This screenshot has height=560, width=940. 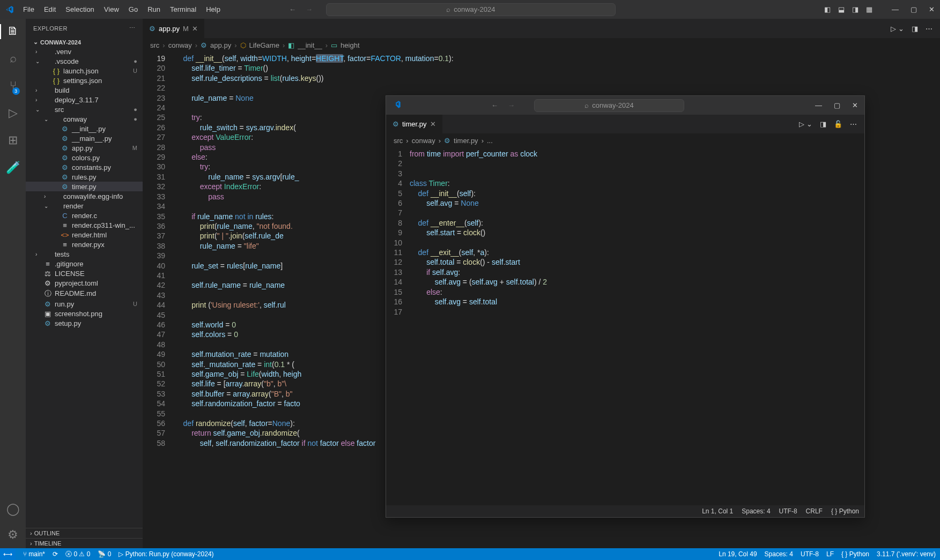 I want to click on tree-item-settings-json: { }settings.json, so click(x=84, y=80).